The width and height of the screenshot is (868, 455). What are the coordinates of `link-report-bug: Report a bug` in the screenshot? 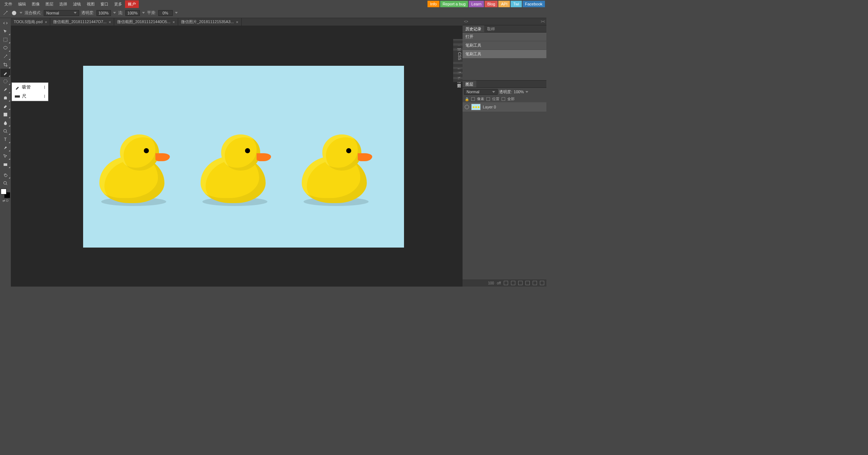 It's located at (454, 4).